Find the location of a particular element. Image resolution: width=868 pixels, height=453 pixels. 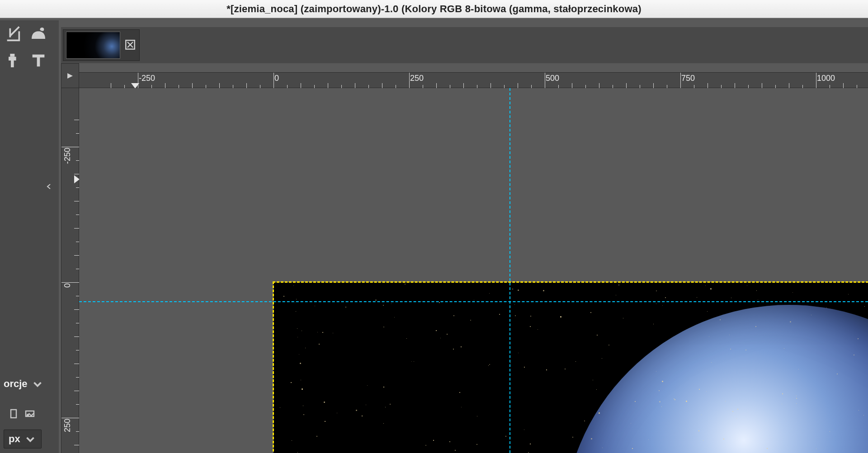

window-titlebar: *[ziemia_noca] (zaimportowany)-1.0 (Kolo… is located at coordinates (434, 9).